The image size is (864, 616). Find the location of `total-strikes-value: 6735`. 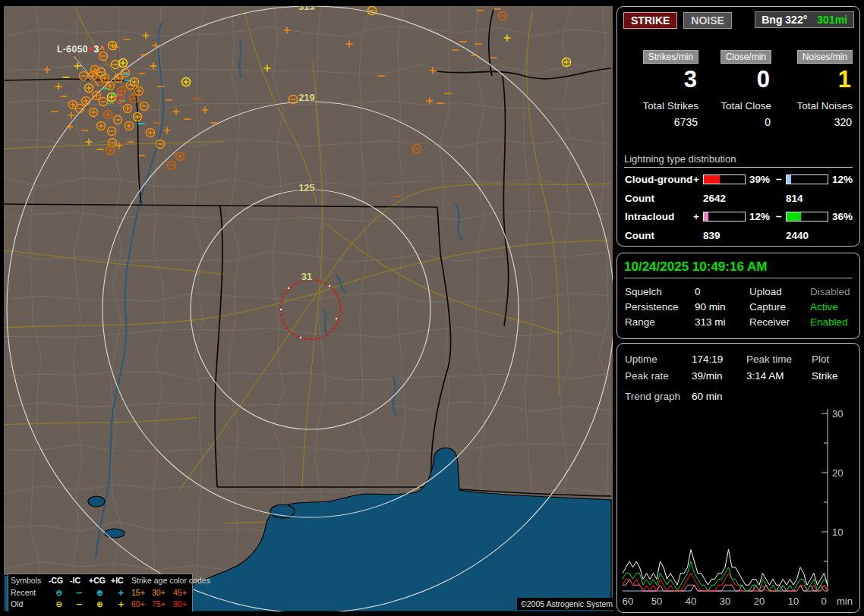

total-strikes-value: 6735 is located at coordinates (662, 122).